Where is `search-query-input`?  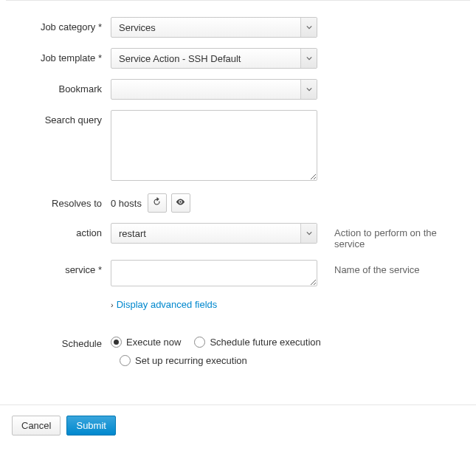 search-query-input is located at coordinates (214, 145).